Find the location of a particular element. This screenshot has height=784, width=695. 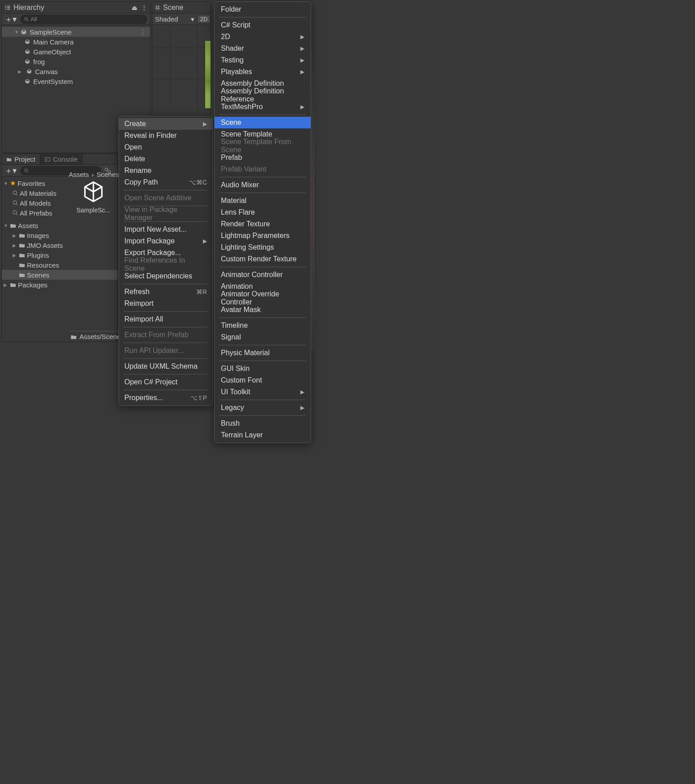

submenu-item: Scene is located at coordinates (263, 123).